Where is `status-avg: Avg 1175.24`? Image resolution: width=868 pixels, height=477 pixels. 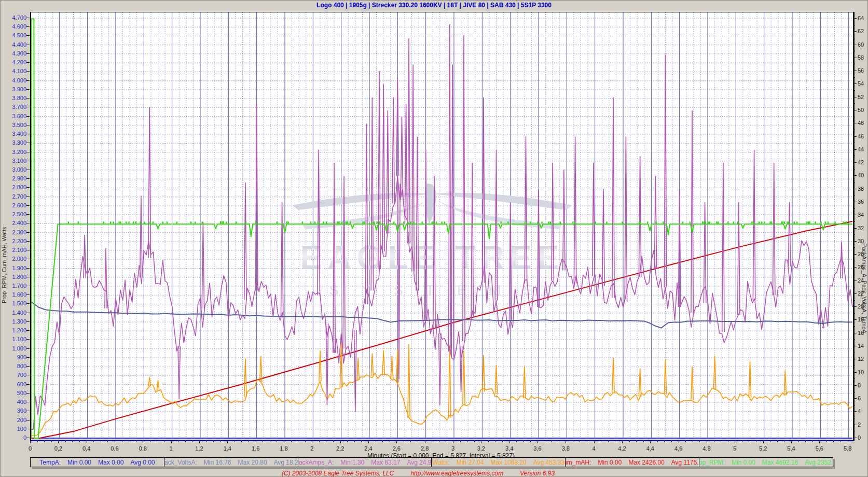 status-avg: Avg 1175.24 is located at coordinates (685, 462).